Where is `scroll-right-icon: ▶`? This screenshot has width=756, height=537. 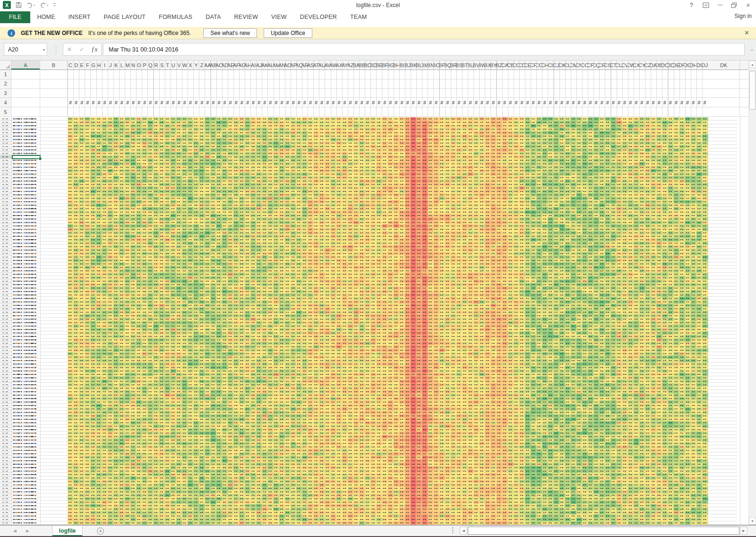
scroll-right-icon: ▶ is located at coordinates (744, 530).